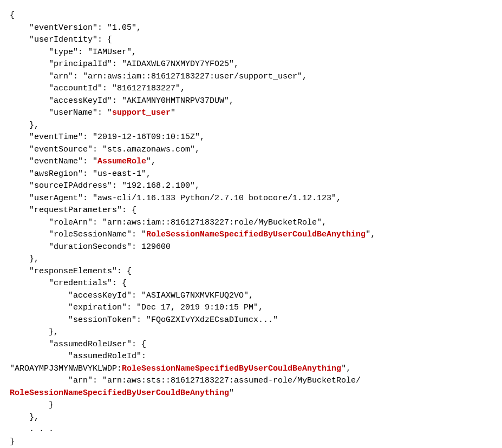 This screenshot has height=448, width=502. What do you see at coordinates (78, 356) in the screenshot?
I see `line-assumedRoleId-key: "assumedRoleId":` at bounding box center [78, 356].